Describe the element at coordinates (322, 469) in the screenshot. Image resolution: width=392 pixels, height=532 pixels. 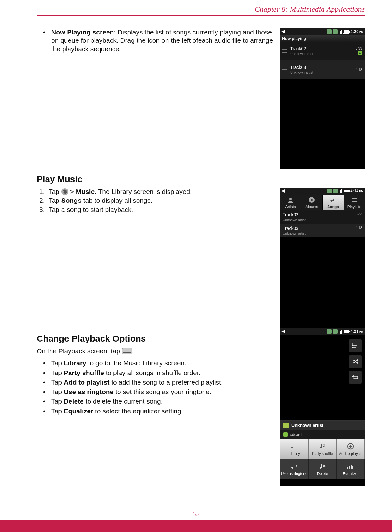
I see `menu-delete: Delete` at that location.